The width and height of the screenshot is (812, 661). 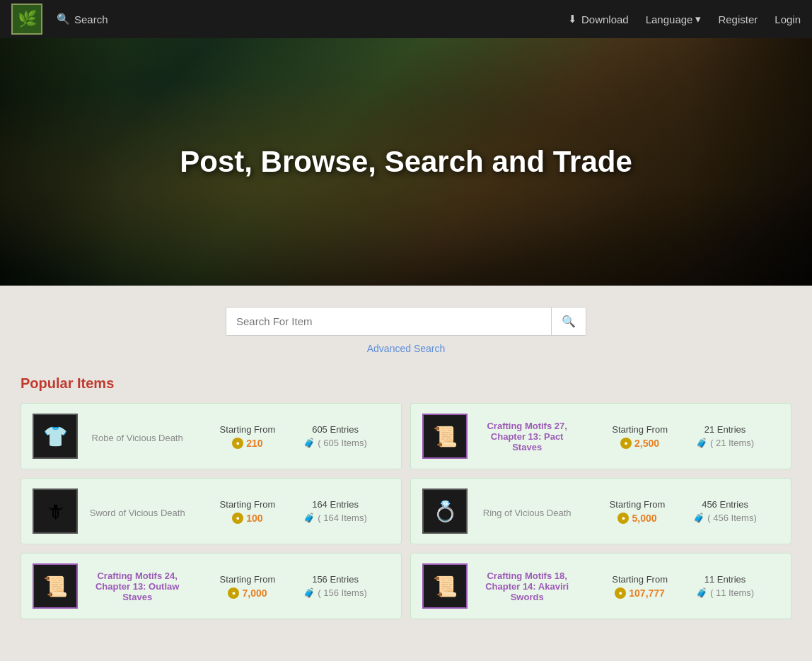 I want to click on hero-title: Post, Browse, Search and Trade, so click(x=406, y=162).